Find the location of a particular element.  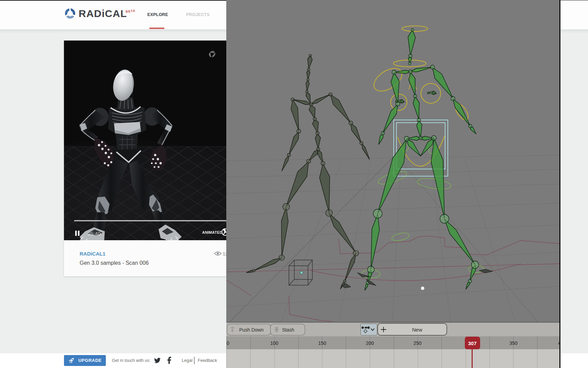

svg-text: New is located at coordinates (417, 330).